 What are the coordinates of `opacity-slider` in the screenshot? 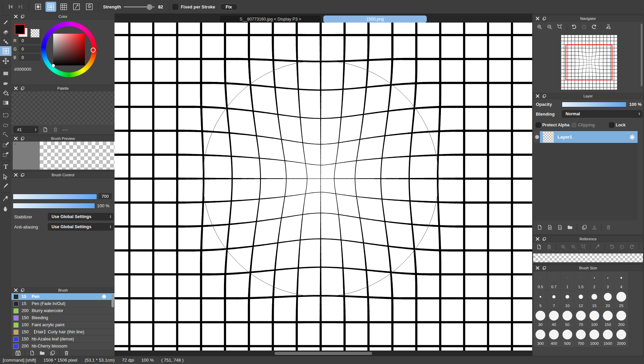 It's located at (594, 104).